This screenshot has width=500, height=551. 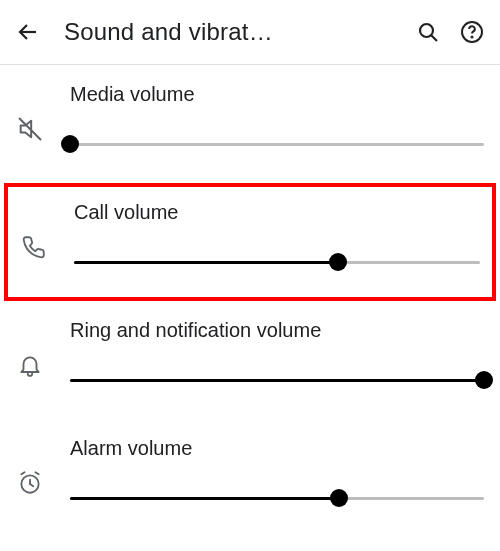 What do you see at coordinates (30, 365) in the screenshot?
I see `bell-icon` at bounding box center [30, 365].